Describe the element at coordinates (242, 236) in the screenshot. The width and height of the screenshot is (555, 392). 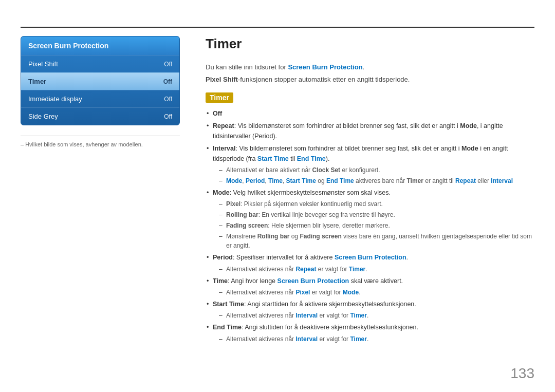
I see `pattern-note-text-1: Mønstrene` at that location.